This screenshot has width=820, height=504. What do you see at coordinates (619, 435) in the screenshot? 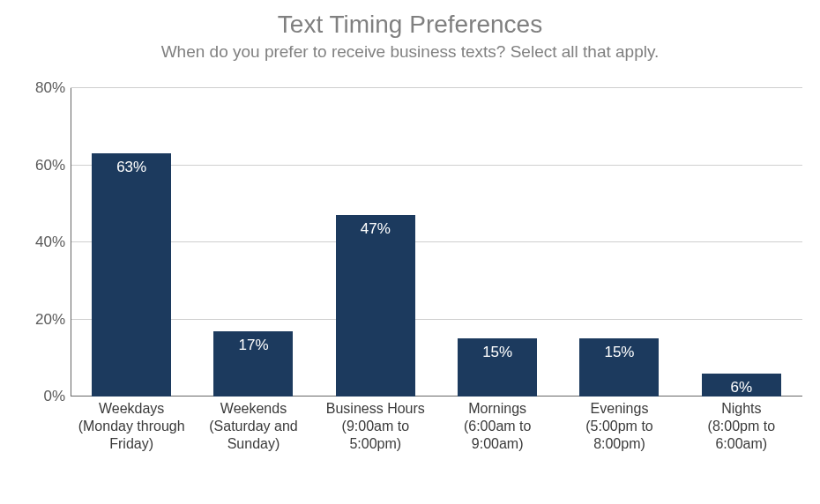
I see `x-label-line2: (5:00pm to 8:00pm)` at bounding box center [619, 435].